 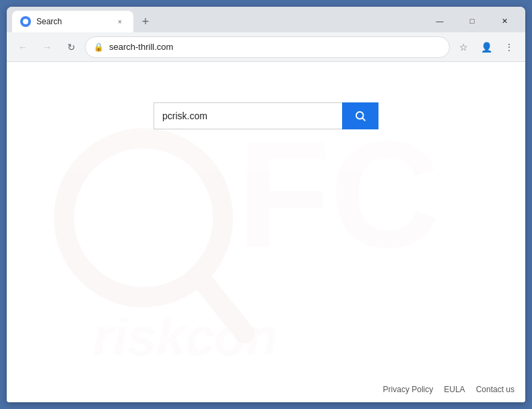 What do you see at coordinates (266, 47) in the screenshot?
I see `browser-toolbar: ← → ↻ 🔒 search-thrill.com ☆ 👤 ⋮` at bounding box center [266, 47].